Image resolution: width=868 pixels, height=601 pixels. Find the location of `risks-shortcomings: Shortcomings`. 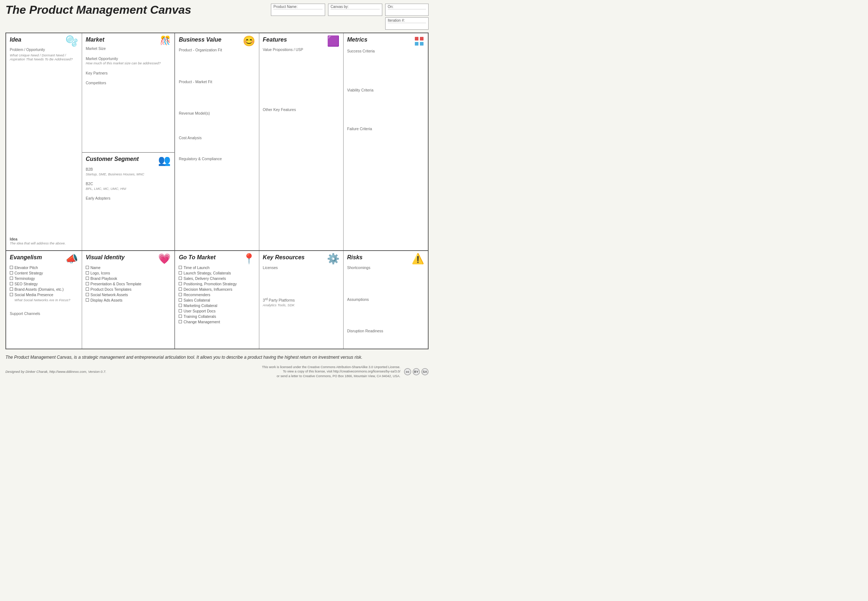

risks-shortcomings: Shortcomings is located at coordinates (386, 268).